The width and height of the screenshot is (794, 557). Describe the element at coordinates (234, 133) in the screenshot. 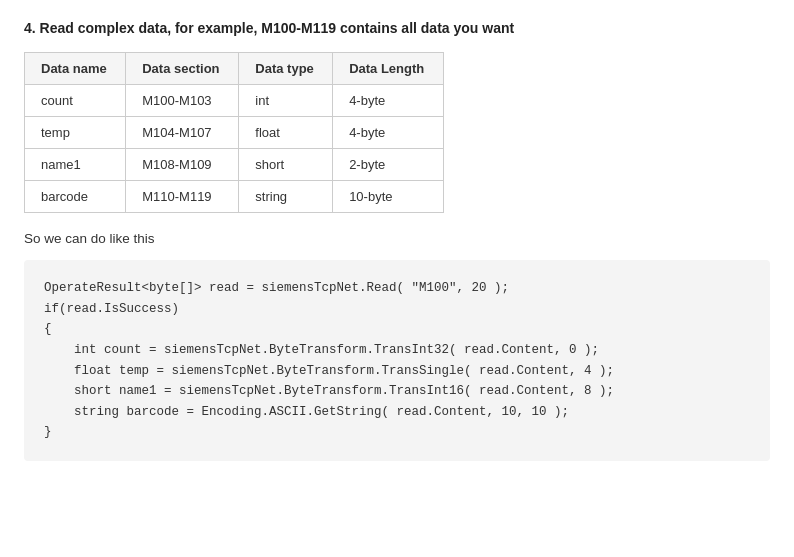

I see `table-row: tempM104-M107float4-byte` at that location.